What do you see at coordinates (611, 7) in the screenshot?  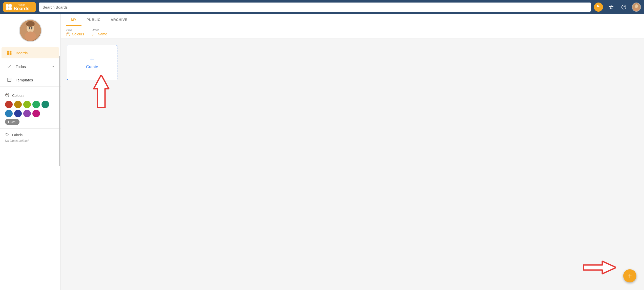 I see `pin-icon` at bounding box center [611, 7].